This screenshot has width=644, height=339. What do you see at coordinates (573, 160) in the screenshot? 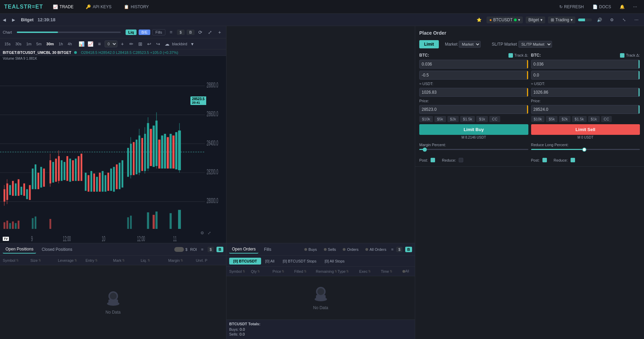
I see `reduce-checkbox-sell: ✓` at bounding box center [573, 160].